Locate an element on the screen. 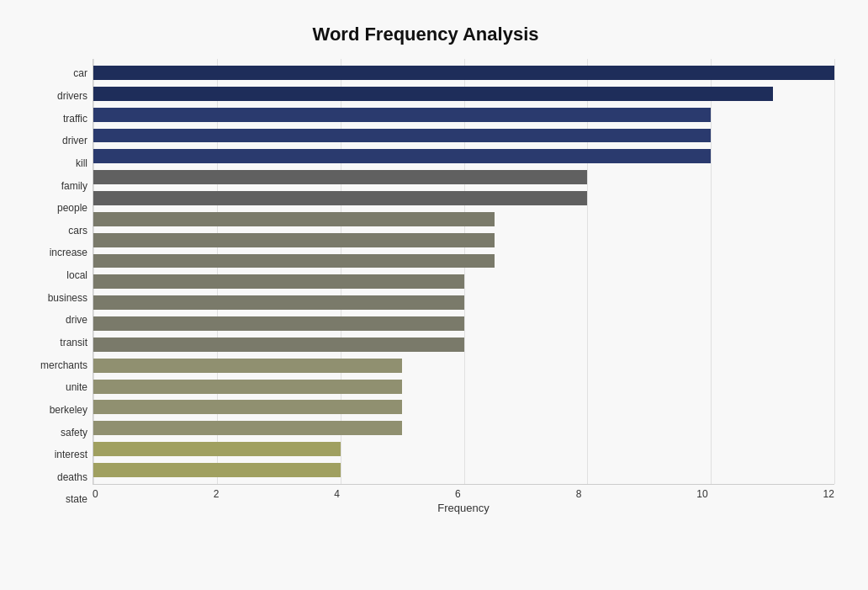 Image resolution: width=868 pixels, height=590 pixels. y-label: business is located at coordinates (55, 298).